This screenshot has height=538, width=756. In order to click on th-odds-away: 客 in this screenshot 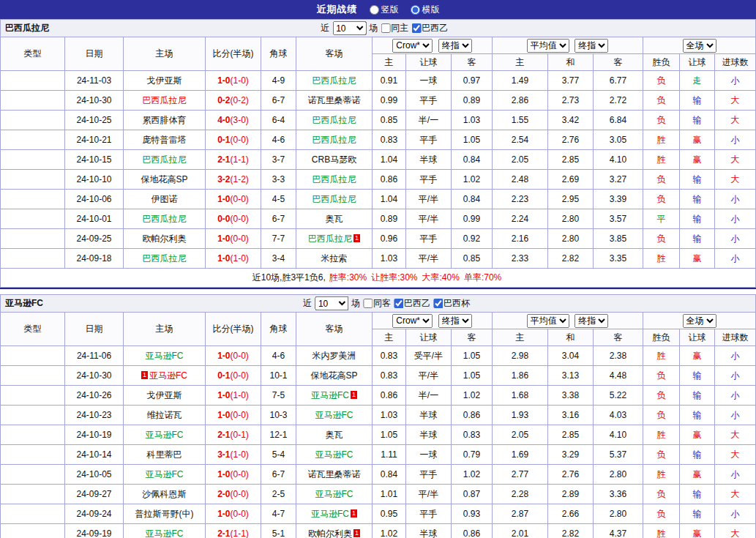, I will do `click(472, 338)`.